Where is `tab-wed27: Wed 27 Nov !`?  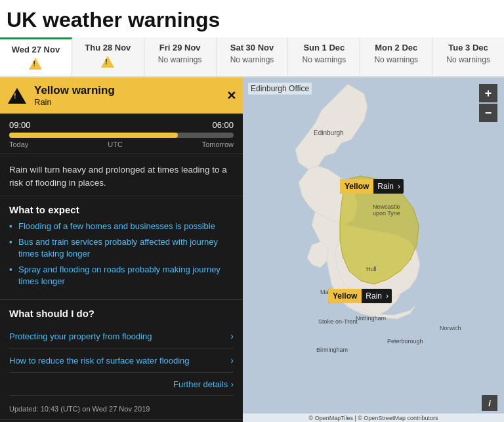
tab-wed27: Wed 27 Nov ! is located at coordinates (36, 56).